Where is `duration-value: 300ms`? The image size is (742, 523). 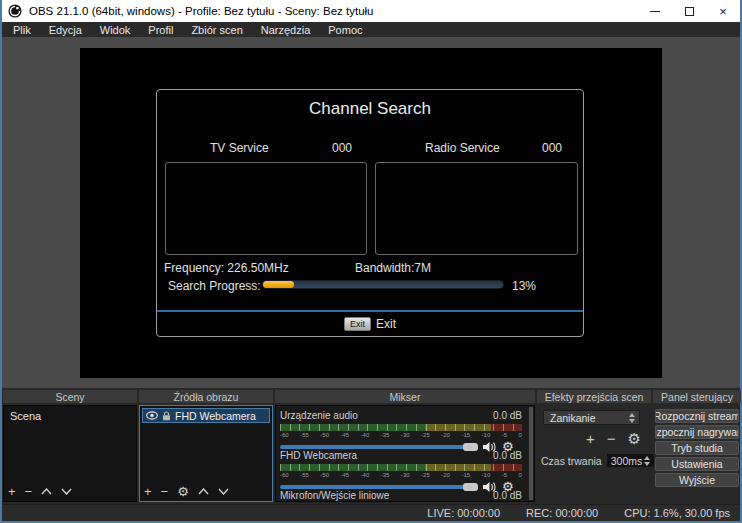
duration-value: 300ms is located at coordinates (627, 461).